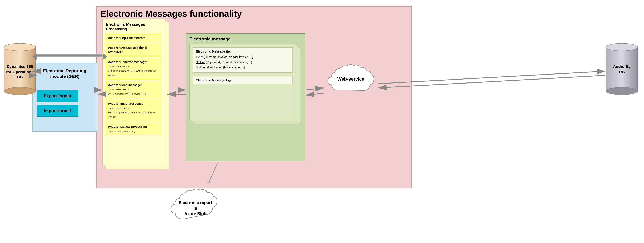  I want to click on type-label: Type:, so click(200, 57).